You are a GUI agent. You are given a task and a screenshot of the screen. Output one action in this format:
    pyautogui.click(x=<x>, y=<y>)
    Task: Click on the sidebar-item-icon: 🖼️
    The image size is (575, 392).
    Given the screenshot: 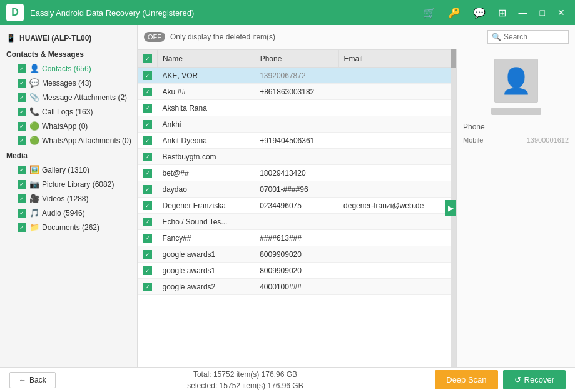 What is the action you would take?
    pyautogui.click(x=34, y=170)
    